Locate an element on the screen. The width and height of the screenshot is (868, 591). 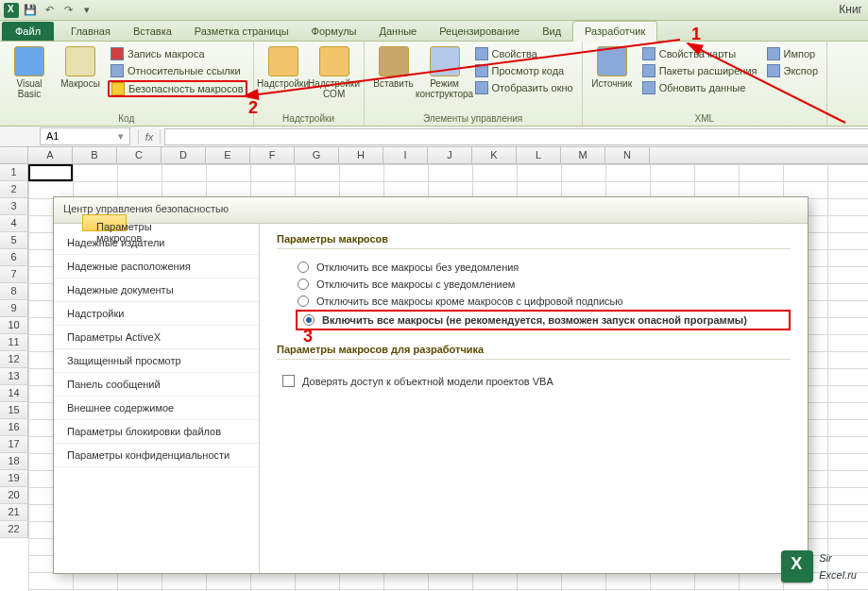
row-header: 18 is located at coordinates (14, 462).